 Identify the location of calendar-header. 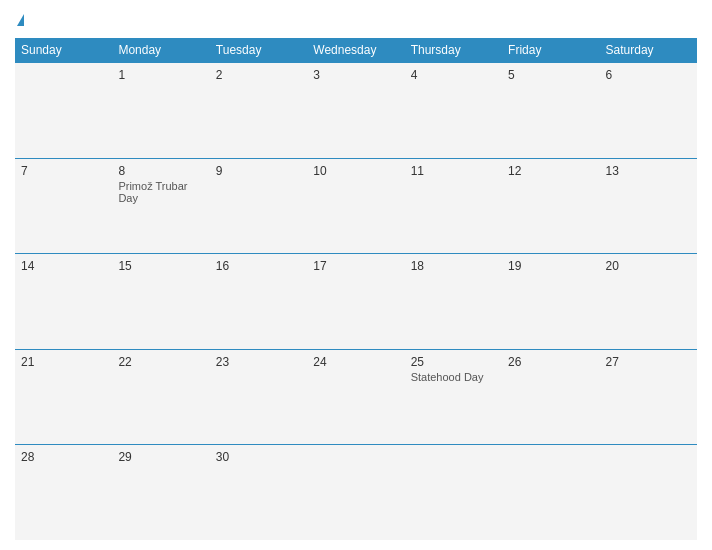
(356, 21).